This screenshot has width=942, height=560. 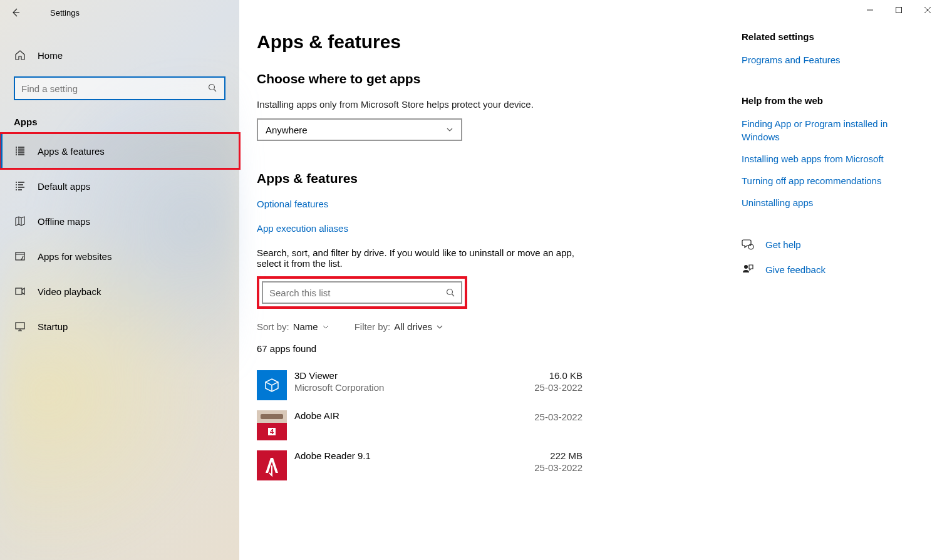 I want to click on sort-filter-row: Sort by: Name Filter by: All drives, so click(x=487, y=327).